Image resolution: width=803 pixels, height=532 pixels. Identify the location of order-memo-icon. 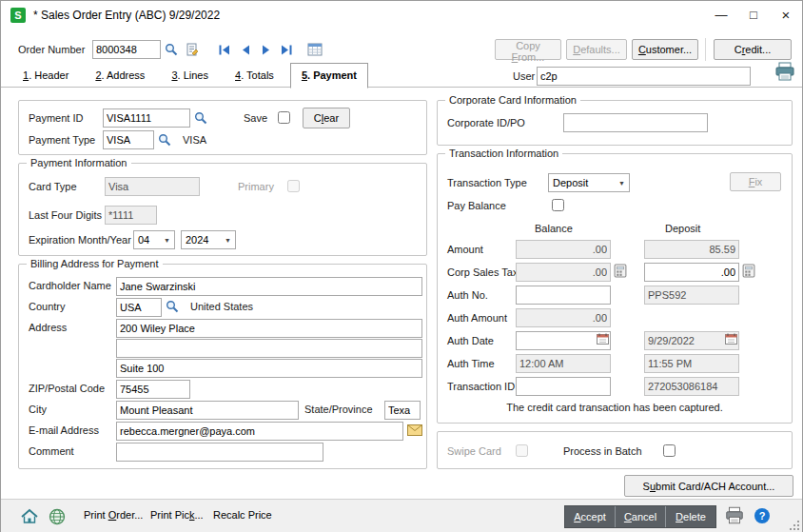
(192, 49).